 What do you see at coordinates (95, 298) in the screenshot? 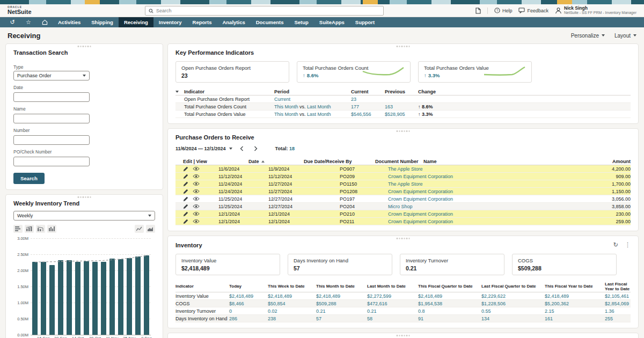
I see `inventory-bar-28-oct` at bounding box center [95, 298].